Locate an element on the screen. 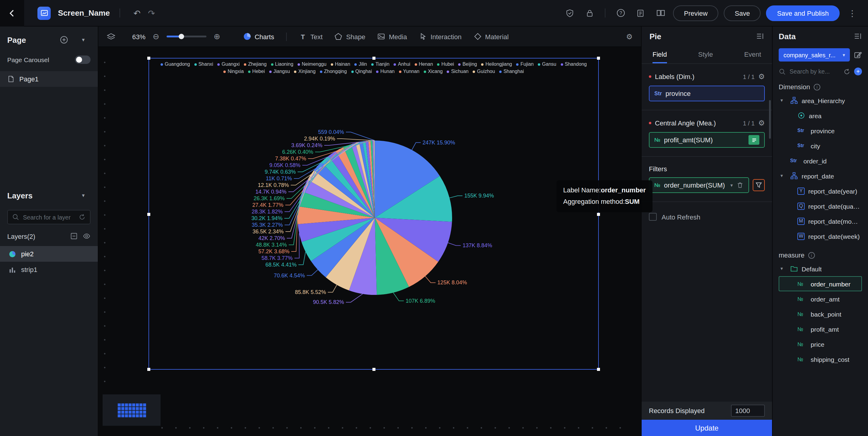  legend-item-Gansu: Gansu is located at coordinates (547, 64).